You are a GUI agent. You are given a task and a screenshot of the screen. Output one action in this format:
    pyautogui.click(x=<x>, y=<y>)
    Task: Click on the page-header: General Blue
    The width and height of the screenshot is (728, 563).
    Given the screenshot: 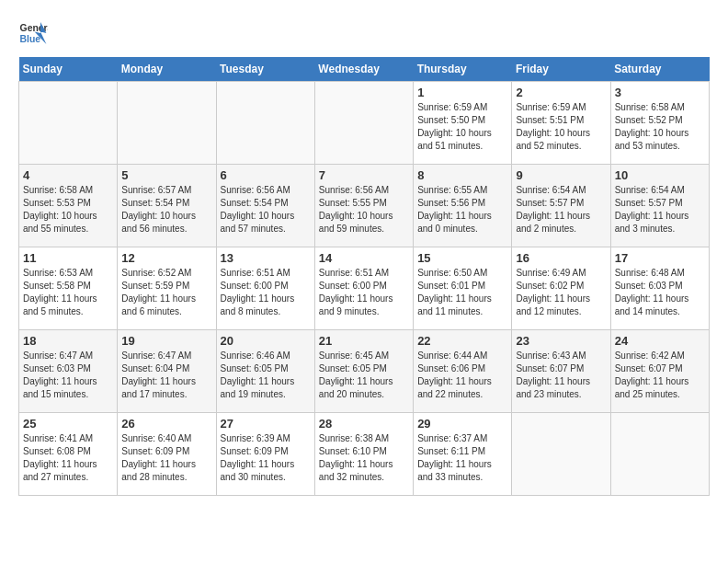 What is the action you would take?
    pyautogui.click(x=364, y=33)
    